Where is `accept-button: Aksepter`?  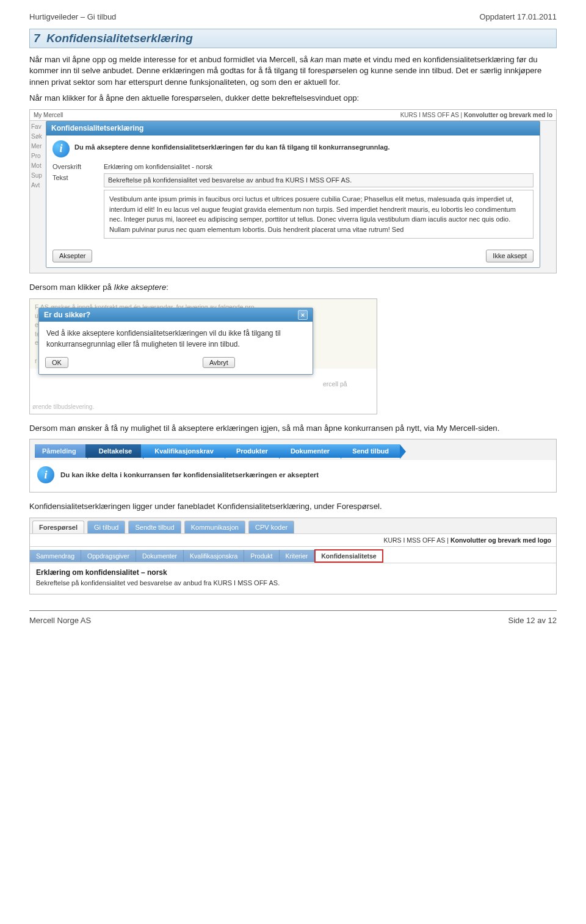
accept-button: Aksepter is located at coordinates (72, 256).